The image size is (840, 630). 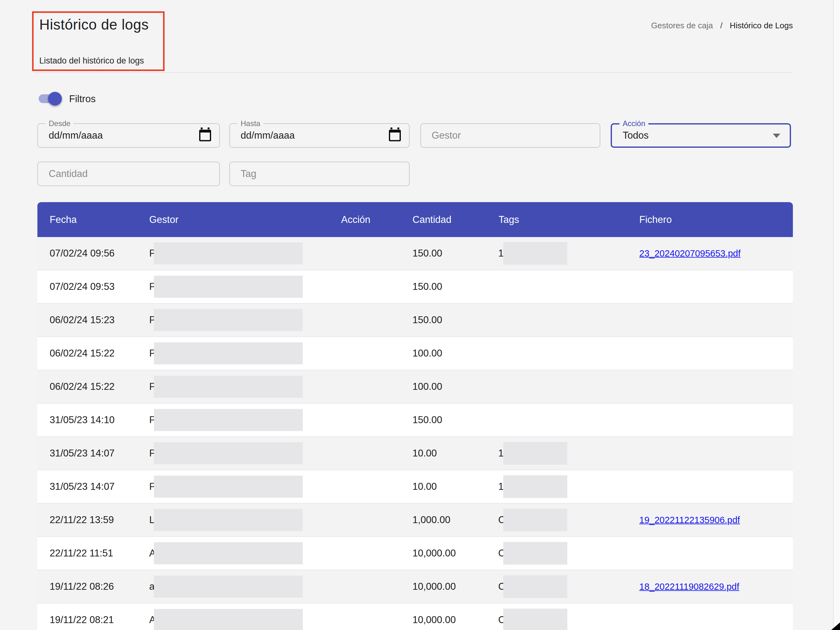 What do you see at coordinates (82, 99) in the screenshot?
I see `filters-toggle-label: Filtros` at bounding box center [82, 99].